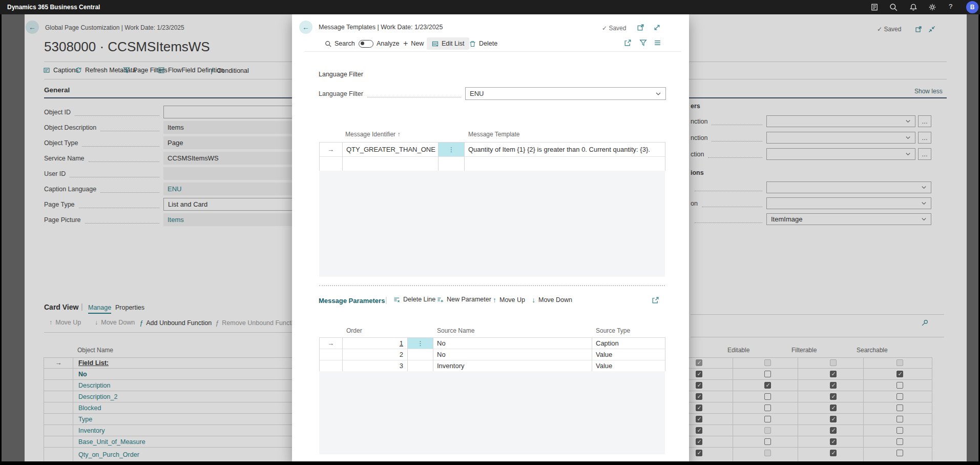  I want to click on trash-icon, so click(472, 44).